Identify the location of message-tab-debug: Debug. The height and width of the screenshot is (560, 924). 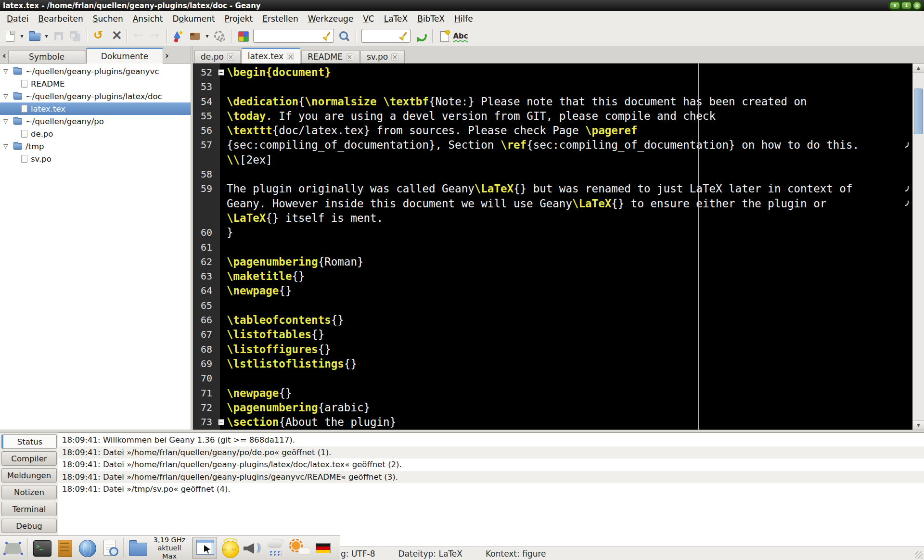
(29, 526).